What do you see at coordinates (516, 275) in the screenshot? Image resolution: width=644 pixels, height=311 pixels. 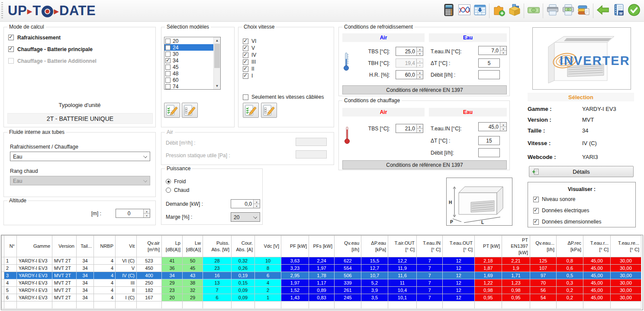 I see `table-cell: 1,71` at bounding box center [516, 275].